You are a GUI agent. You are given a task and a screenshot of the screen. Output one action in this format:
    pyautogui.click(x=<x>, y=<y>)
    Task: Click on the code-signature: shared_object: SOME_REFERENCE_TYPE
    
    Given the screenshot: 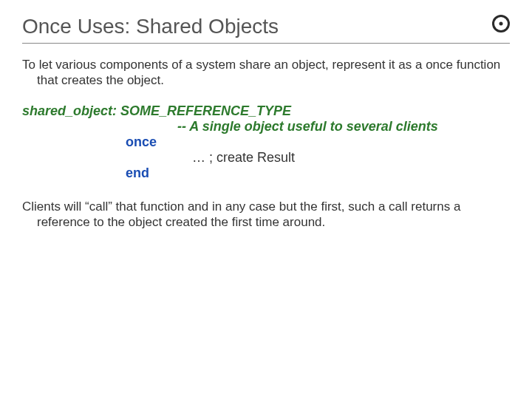 What is the action you would take?
    pyautogui.click(x=266, y=111)
    